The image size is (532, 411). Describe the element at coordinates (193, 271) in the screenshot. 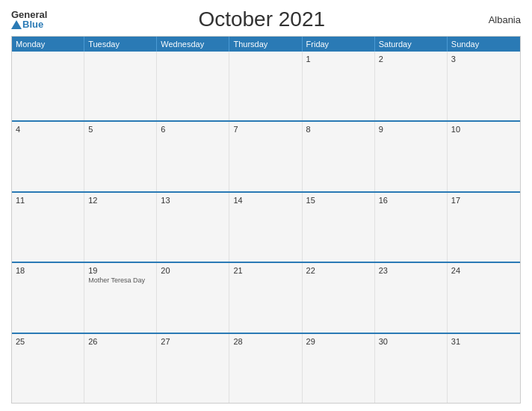

I see `day-number: 20` at that location.